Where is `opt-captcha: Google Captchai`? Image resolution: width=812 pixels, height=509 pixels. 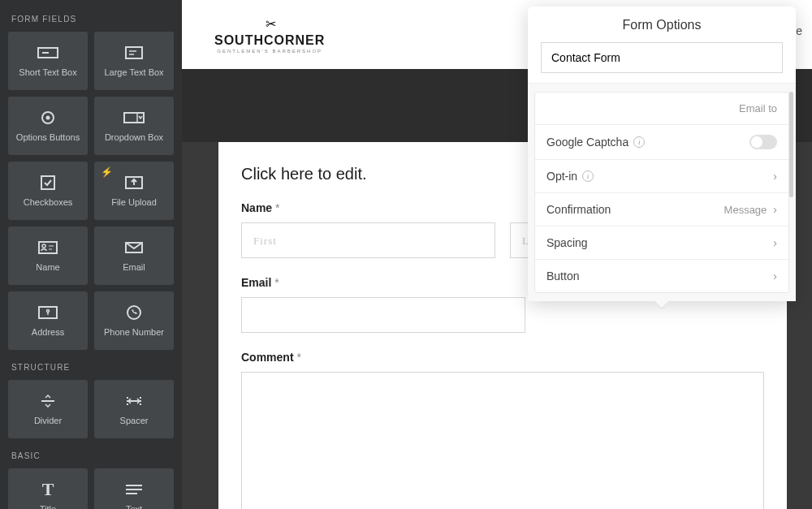 opt-captcha: Google Captchai is located at coordinates (662, 143).